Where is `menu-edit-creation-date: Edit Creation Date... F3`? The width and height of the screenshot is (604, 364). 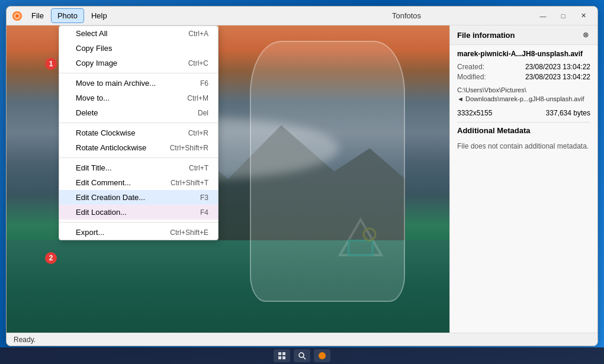 menu-edit-creation-date: Edit Creation Date... F3 is located at coordinates (139, 198).